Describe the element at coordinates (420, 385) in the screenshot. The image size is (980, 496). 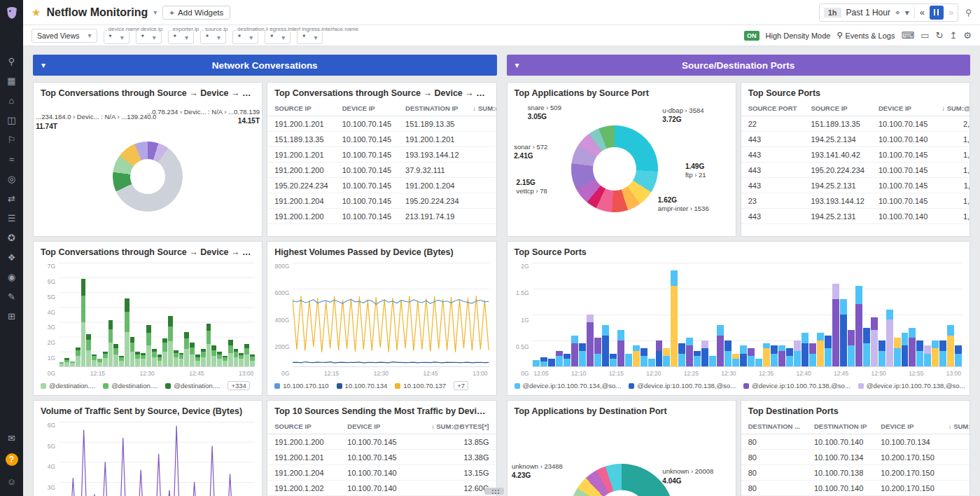
I see `legend-item: 10.100.70.137` at that location.